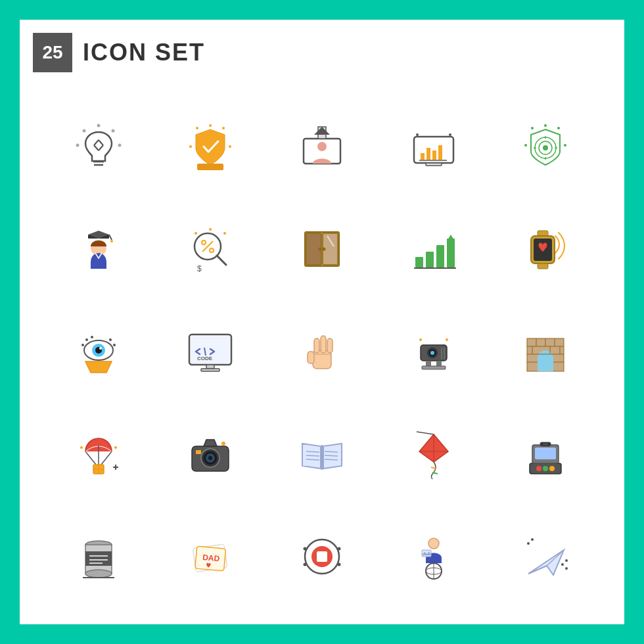 The image size is (644, 644). I want to click on icon-shield-check, so click(210, 147).